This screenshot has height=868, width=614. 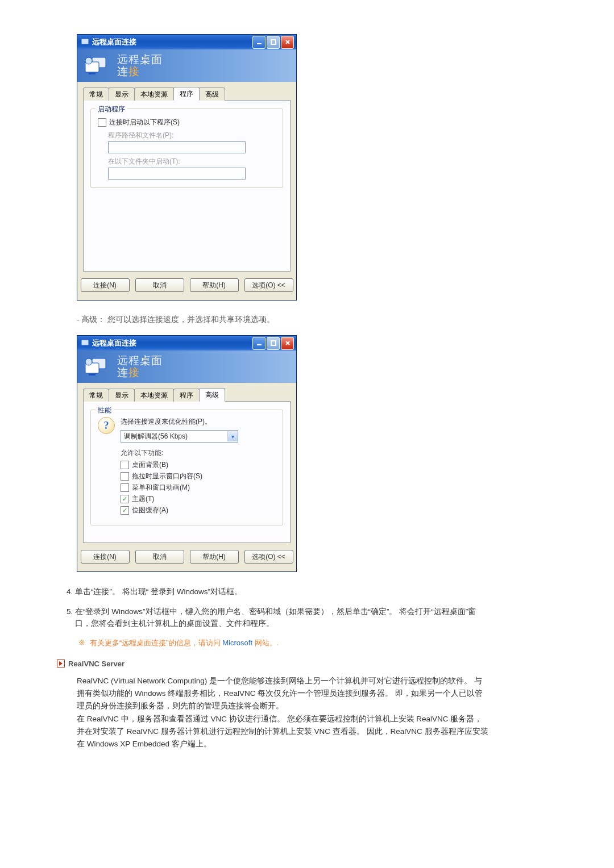 What do you see at coordinates (284, 643) in the screenshot?
I see `note-row: ※ 有关更多“远程桌面连接”的信息，请访问 Microsoft 网站。.` at bounding box center [284, 643].